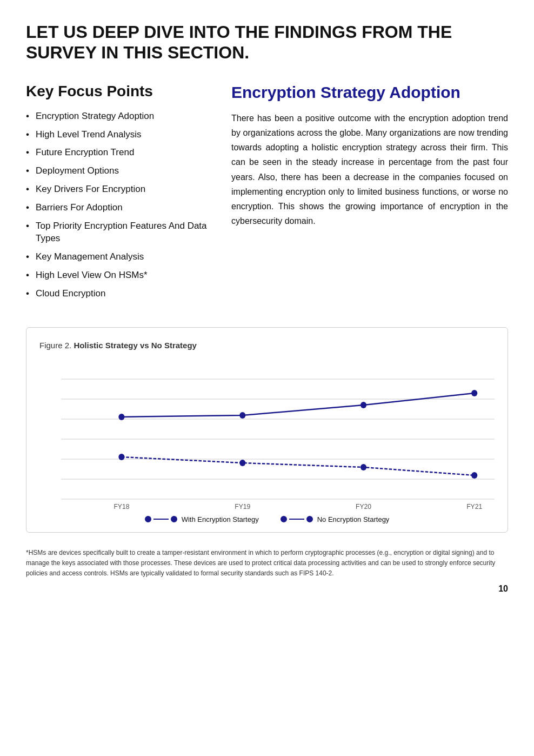  What do you see at coordinates (118, 171) in the screenshot?
I see `list-item: Deployment Options` at bounding box center [118, 171].